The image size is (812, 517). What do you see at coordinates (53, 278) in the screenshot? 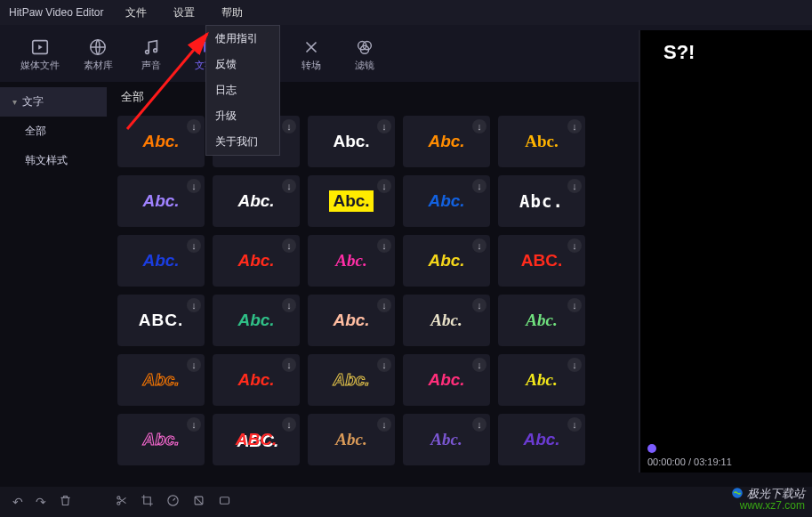
I see `sidebar: ▾ 文字 全部 韩文样式` at bounding box center [53, 278].